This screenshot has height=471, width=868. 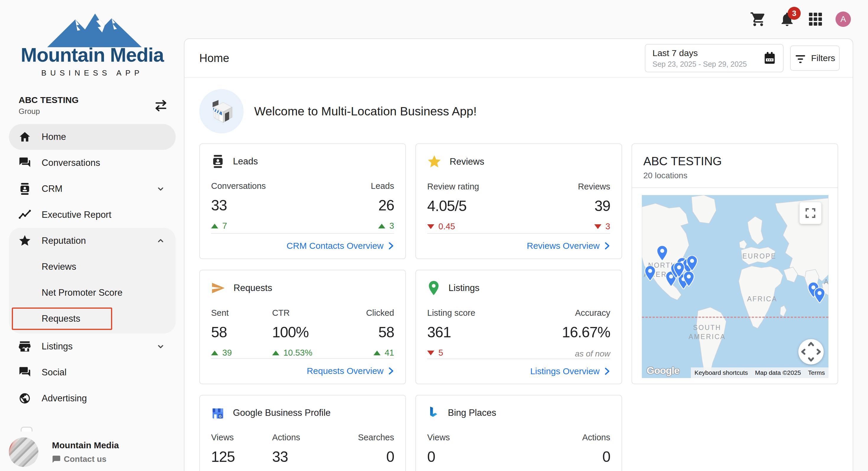 What do you see at coordinates (220, 416) in the screenshot?
I see `svg-text: G` at bounding box center [220, 416].